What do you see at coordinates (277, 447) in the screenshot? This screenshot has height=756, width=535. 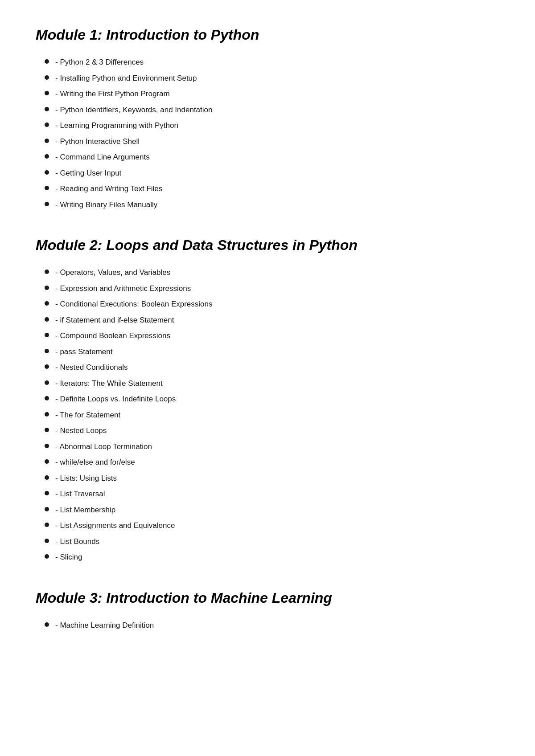 I see `list-item-text: - Abnormal Loop Termination` at bounding box center [277, 447].